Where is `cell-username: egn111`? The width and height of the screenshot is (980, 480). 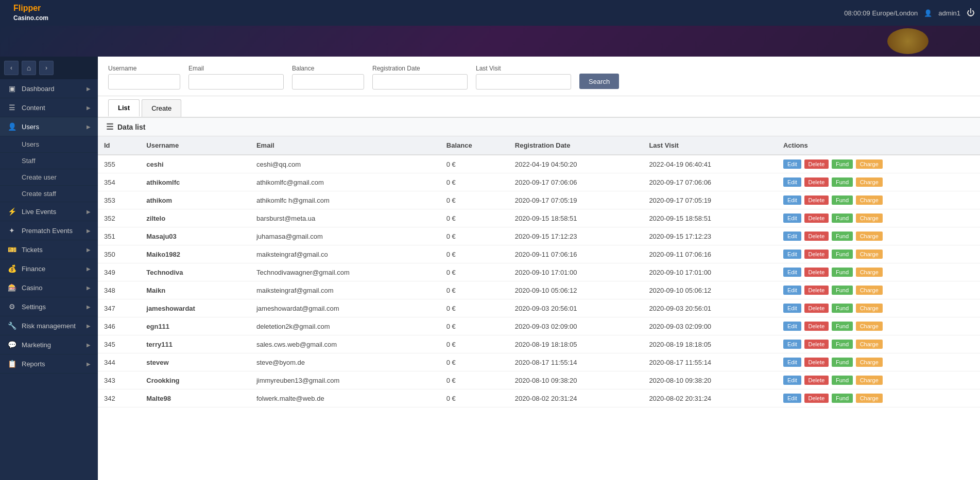 cell-username: egn111 is located at coordinates (195, 326).